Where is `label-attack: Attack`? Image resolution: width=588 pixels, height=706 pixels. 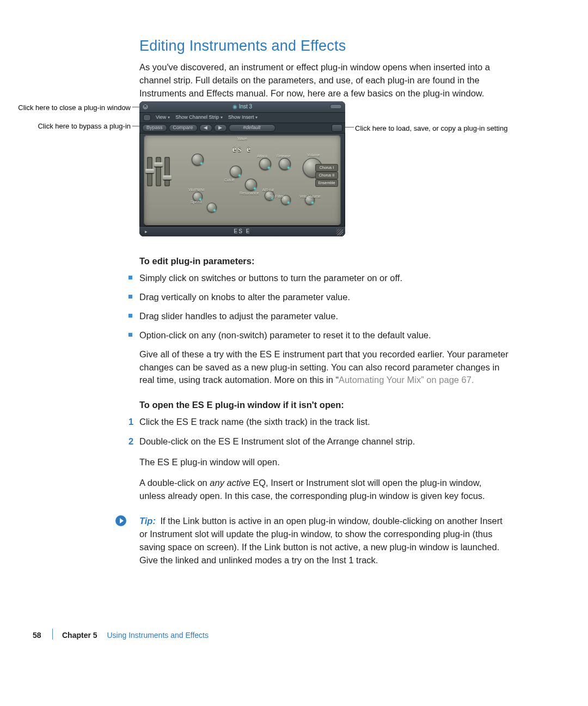 label-attack: Attack is located at coordinates (262, 156).